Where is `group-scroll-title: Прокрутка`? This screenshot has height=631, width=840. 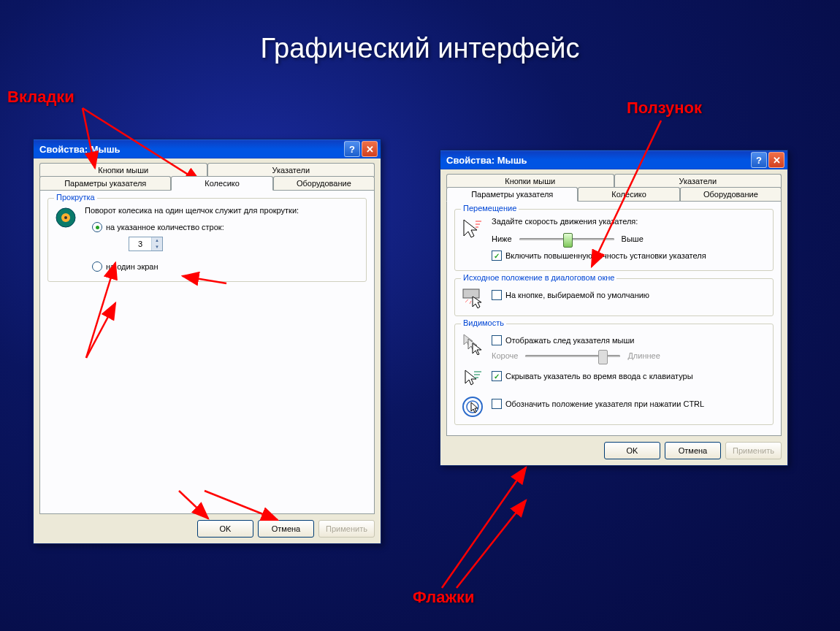
group-scroll-title: Прокрутка is located at coordinates (76, 197).